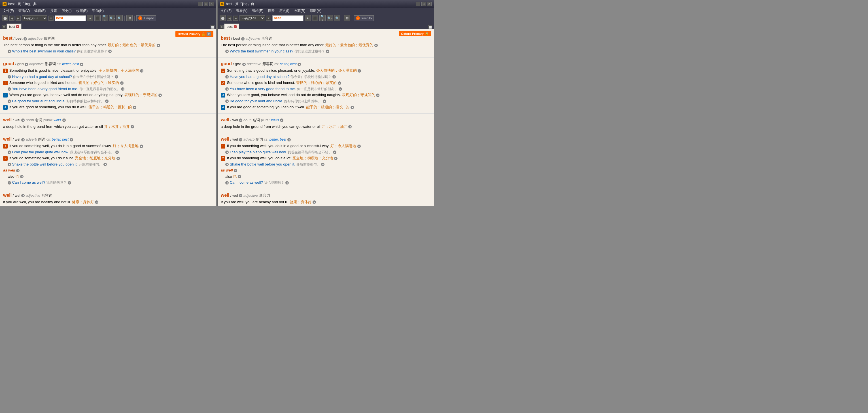  What do you see at coordinates (24, 11) in the screenshot?
I see `menu-view-left: 查看(V)` at bounding box center [24, 11].